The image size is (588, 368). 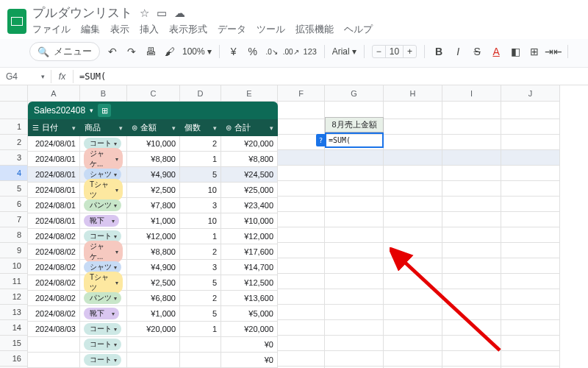 I want to click on table-cell: ¥6,800, so click(x=154, y=299).